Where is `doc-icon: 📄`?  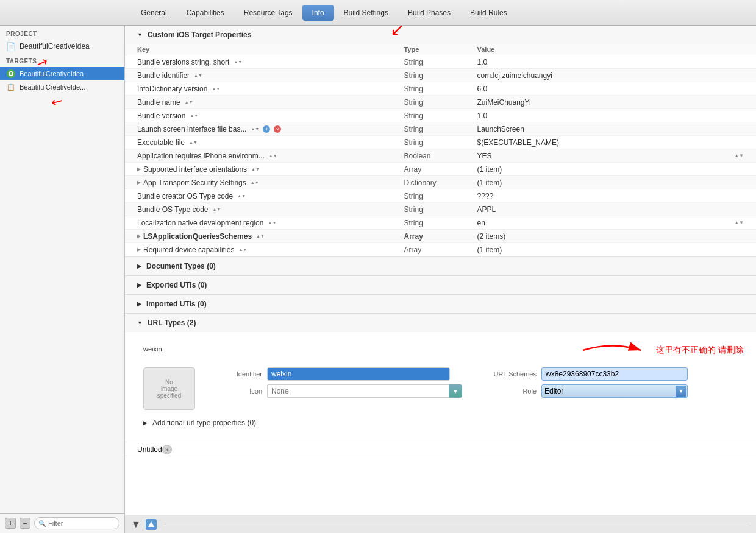
doc-icon: 📄 is located at coordinates (11, 46).